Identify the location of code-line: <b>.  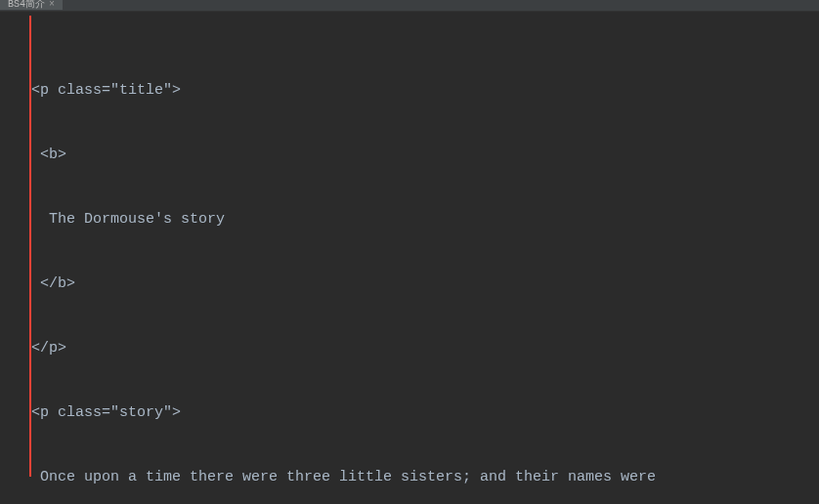
(410, 155).